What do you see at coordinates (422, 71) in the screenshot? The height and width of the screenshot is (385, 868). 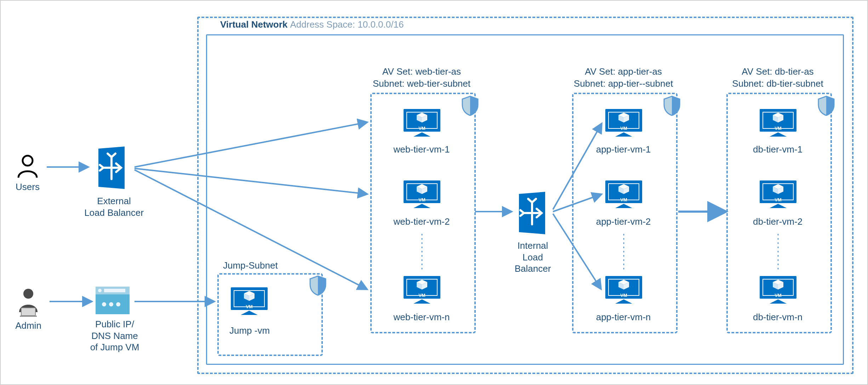 I see `web-tier-header1: AV Set: web-tier-as` at bounding box center [422, 71].